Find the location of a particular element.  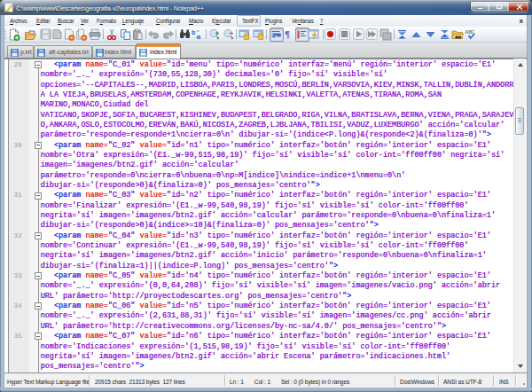

svg-text: a is located at coordinates (199, 36).